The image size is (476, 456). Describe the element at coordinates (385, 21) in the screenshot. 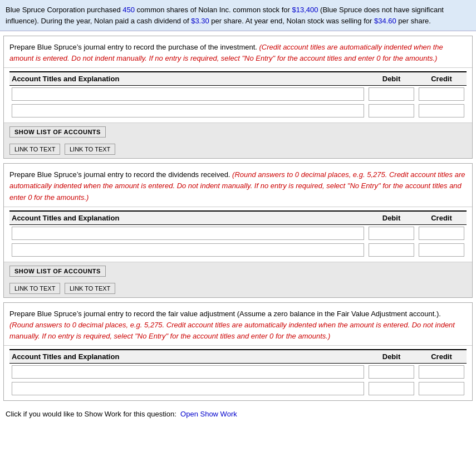

I see `intro-year-end-price: $34.60` at that location.